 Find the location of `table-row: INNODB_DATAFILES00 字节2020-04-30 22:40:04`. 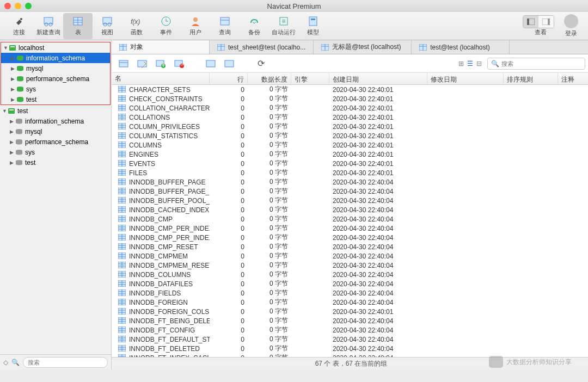

table-row: INNODB_DATAFILES00 字节2020-04-30 22:40:04 is located at coordinates (350, 284).